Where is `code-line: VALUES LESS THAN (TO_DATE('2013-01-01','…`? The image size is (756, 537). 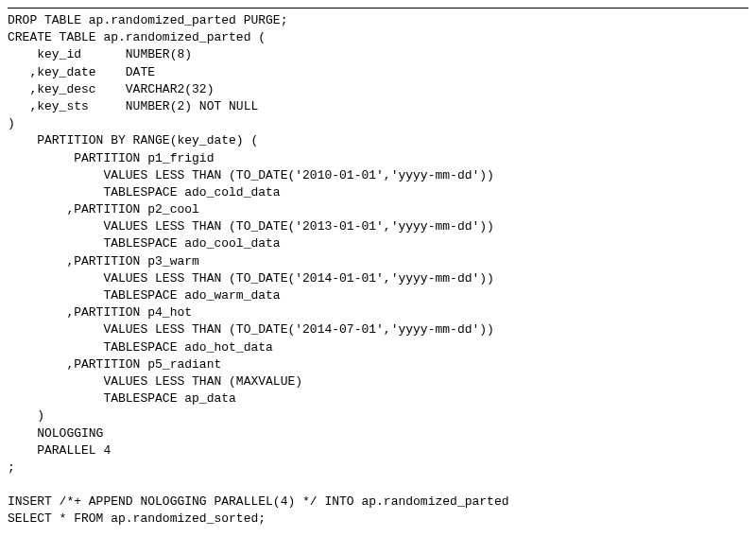 code-line: VALUES LESS THAN (TO_DATE('2013-01-01','… is located at coordinates (251, 227).